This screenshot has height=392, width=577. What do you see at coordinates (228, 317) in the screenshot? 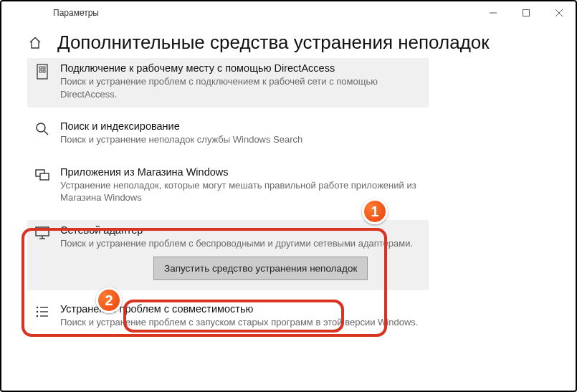
I see `troubleshooter-compatibility: Устранение проблем с совместимостью Поис…` at bounding box center [228, 317].